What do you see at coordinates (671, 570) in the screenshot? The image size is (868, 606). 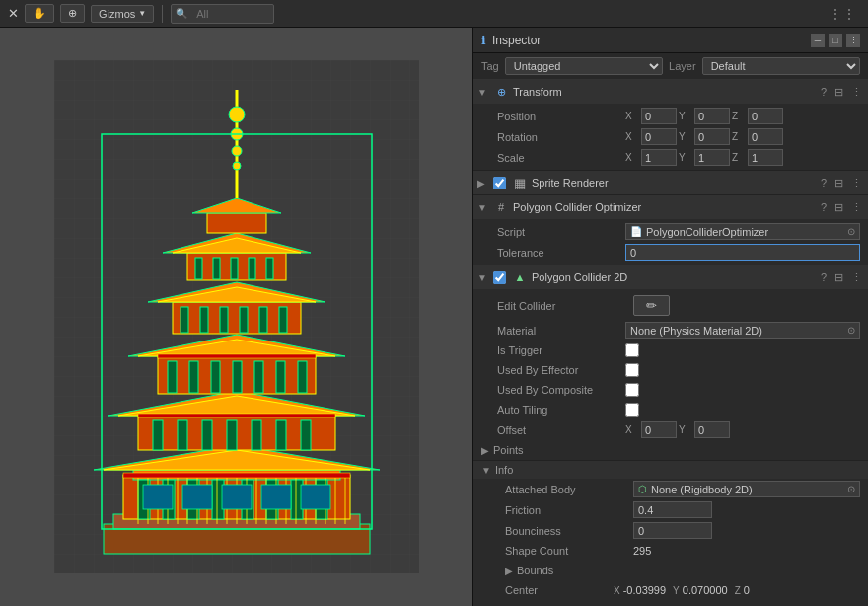 I see `bounds-section-header: ▶ Bounds` at bounding box center [671, 570].